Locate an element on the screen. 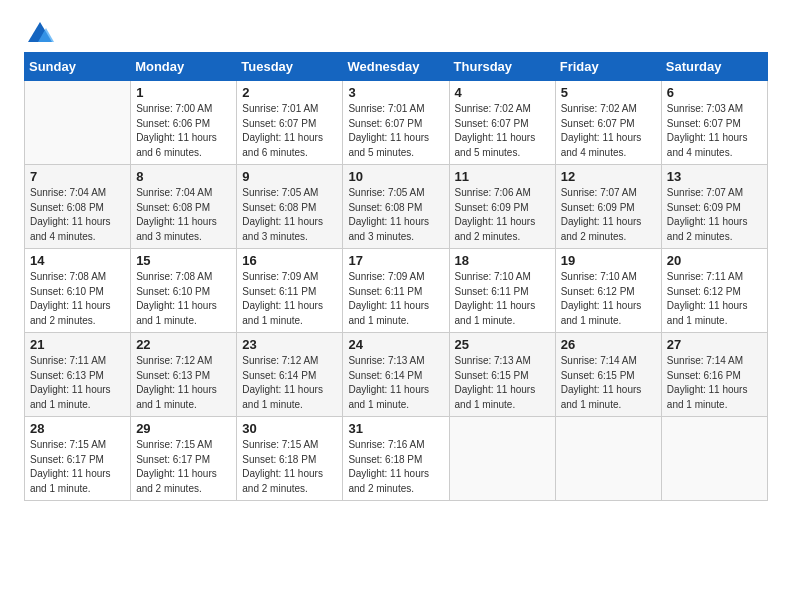 This screenshot has width=792, height=612. calendar-week-row: 7Sunrise: 7:04 AMSunset: 6:08 PMDaylight… is located at coordinates (396, 207).